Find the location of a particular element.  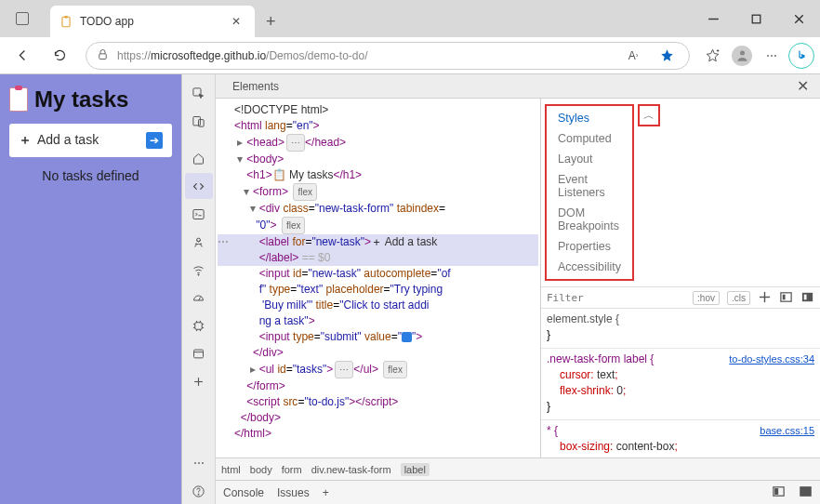

styles-tabstrip: Styles Computed Layout Event Listeners D… is located at coordinates (589, 192).